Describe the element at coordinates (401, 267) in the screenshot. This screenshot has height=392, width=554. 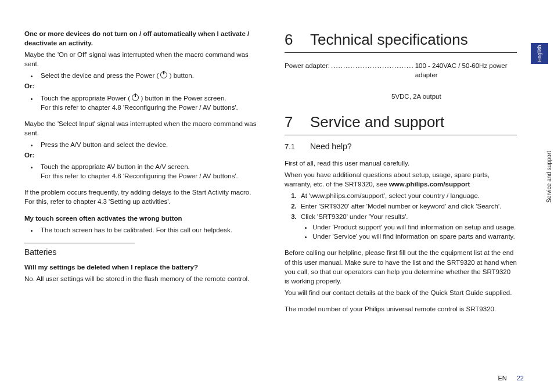
I see `help-p3: Before calling our helpline, please firs…` at that location.